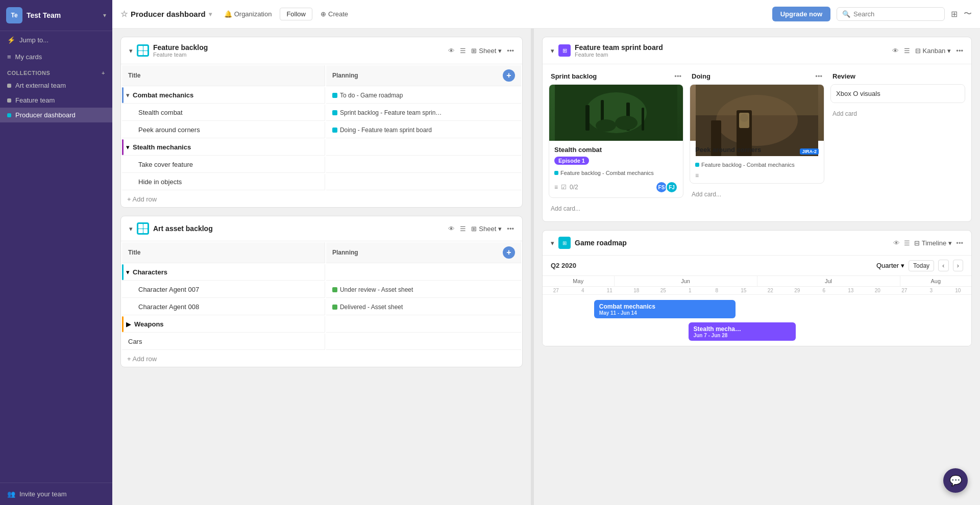 Image resolution: width=980 pixels, height=505 pixels. What do you see at coordinates (898, 114) in the screenshot?
I see `review-add-card: Add card` at bounding box center [898, 114].